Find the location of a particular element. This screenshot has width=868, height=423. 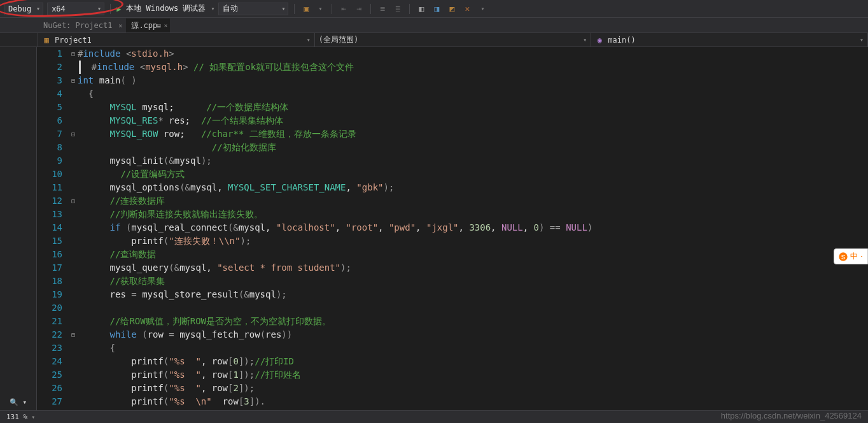

left-sidebar: 🔍 ▾ is located at coordinates (18, 229).